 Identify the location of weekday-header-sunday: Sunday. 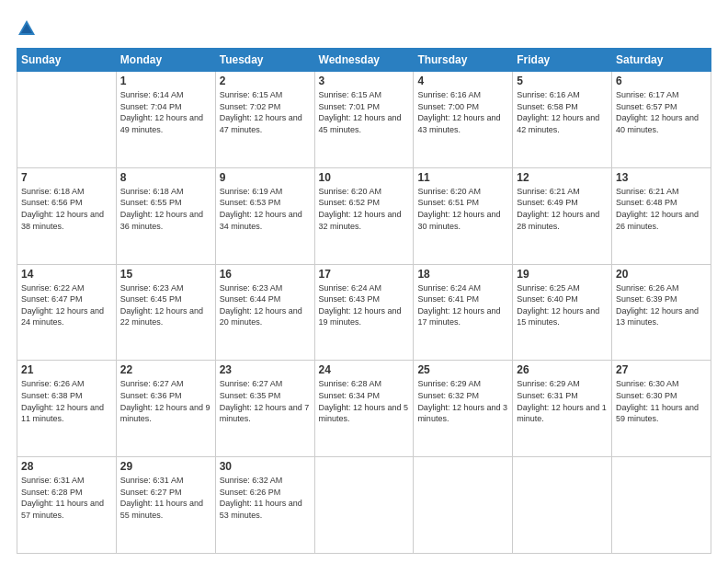
(67, 61).